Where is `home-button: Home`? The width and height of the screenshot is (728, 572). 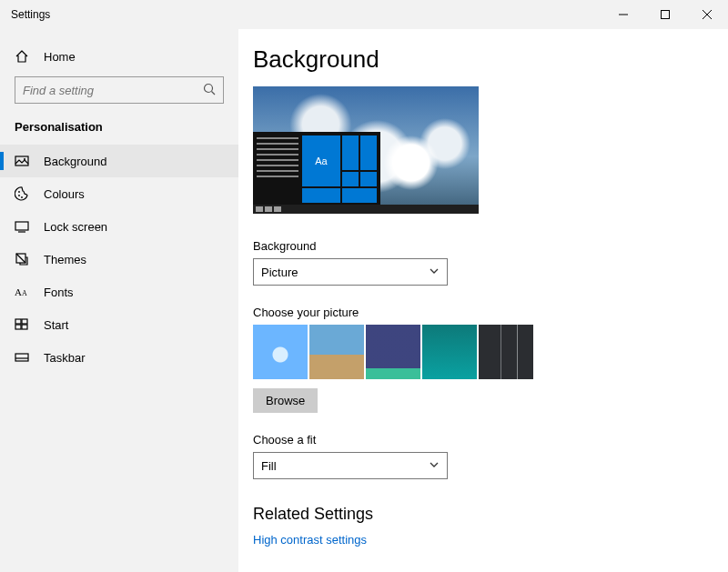
home-button: Home is located at coordinates (119, 56).